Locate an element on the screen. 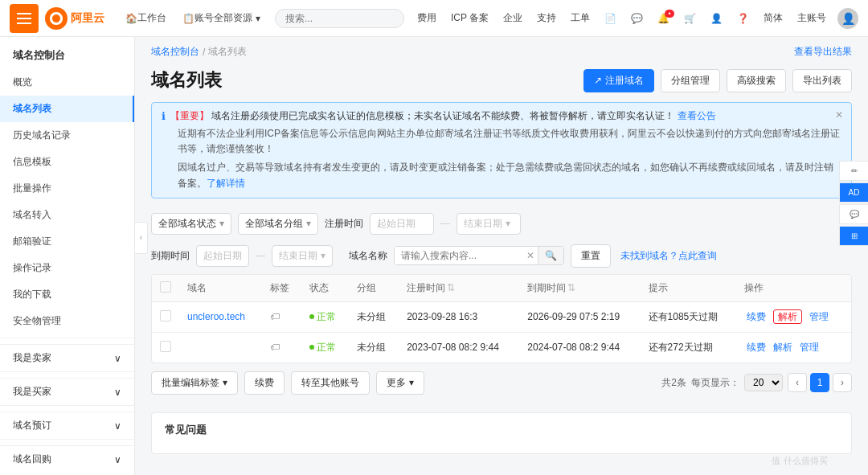 The image size is (868, 475). row1-domain-link: uncleroo.tech is located at coordinates (216, 317).